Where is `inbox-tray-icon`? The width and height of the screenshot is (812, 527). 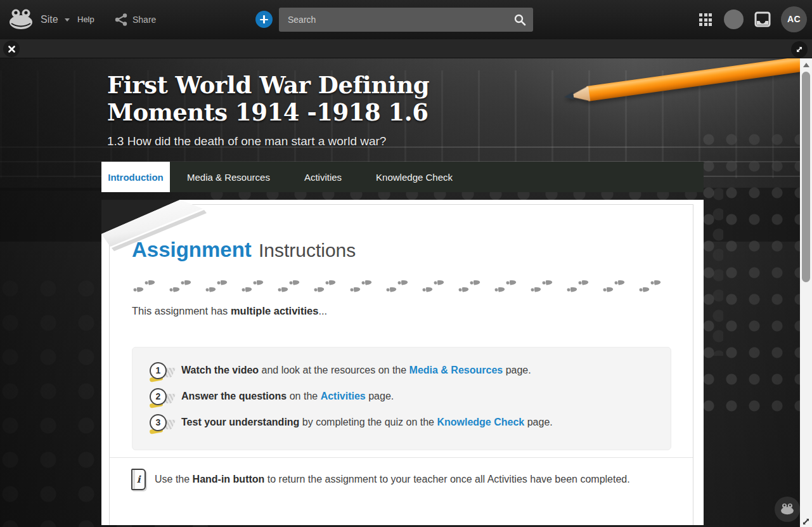 inbox-tray-icon is located at coordinates (763, 20).